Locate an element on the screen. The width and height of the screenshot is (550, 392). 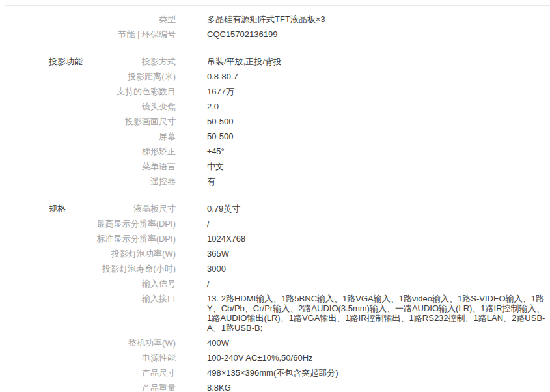
spec-row: 类型 多晶硅有源矩阵式TFT液晶板×3 is located at coordinates (277, 20).